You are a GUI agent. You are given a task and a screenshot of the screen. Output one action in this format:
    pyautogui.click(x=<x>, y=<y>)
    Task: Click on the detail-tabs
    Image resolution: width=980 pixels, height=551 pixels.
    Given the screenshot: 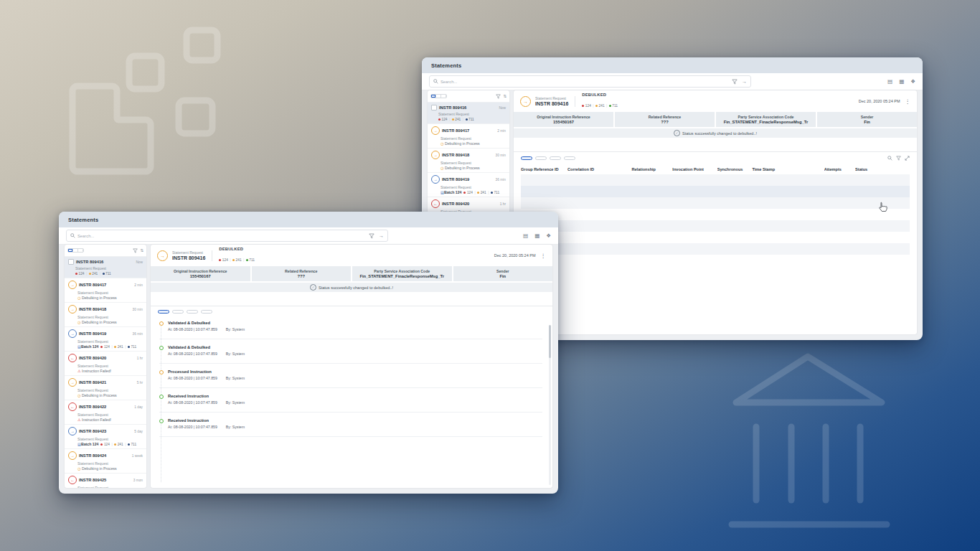 What is the action you would take?
    pyautogui.click(x=352, y=299)
    